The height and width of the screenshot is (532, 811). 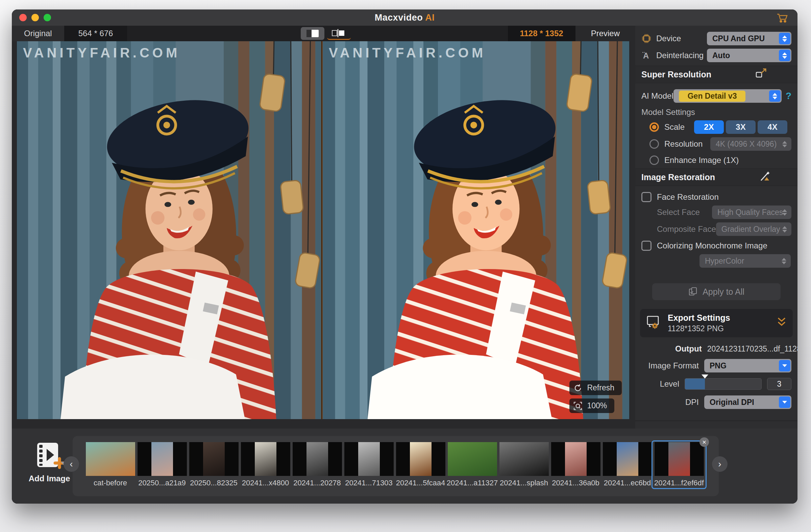 What do you see at coordinates (772, 127) in the screenshot?
I see `scale-option-4x: 4X` at bounding box center [772, 127].